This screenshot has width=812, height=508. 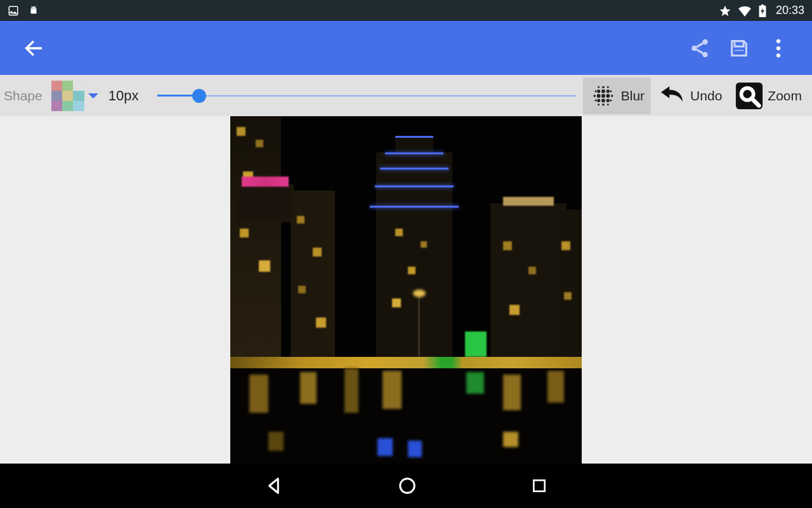 I want to click on blur-tool-button: Blur, so click(x=617, y=96).